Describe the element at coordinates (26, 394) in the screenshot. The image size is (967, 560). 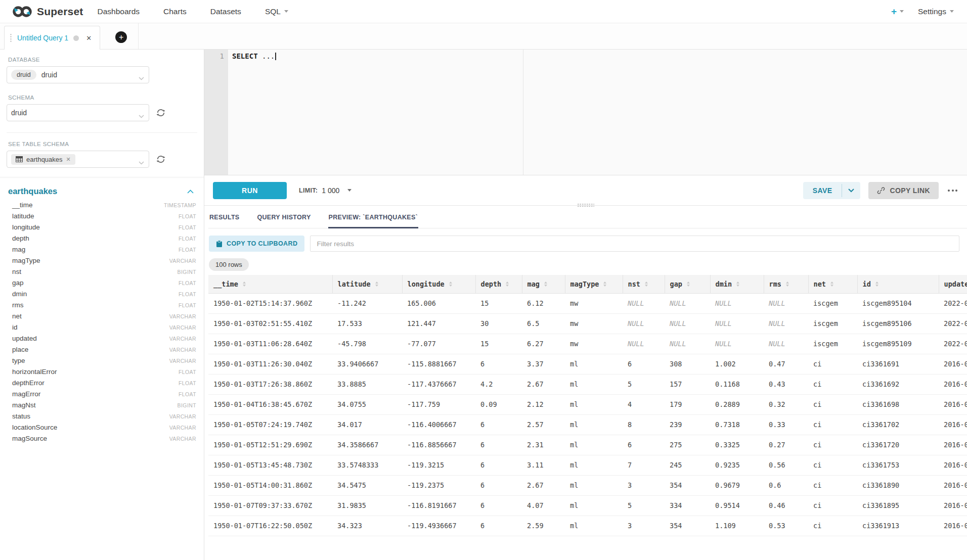
I see `column-name: magError` at that location.